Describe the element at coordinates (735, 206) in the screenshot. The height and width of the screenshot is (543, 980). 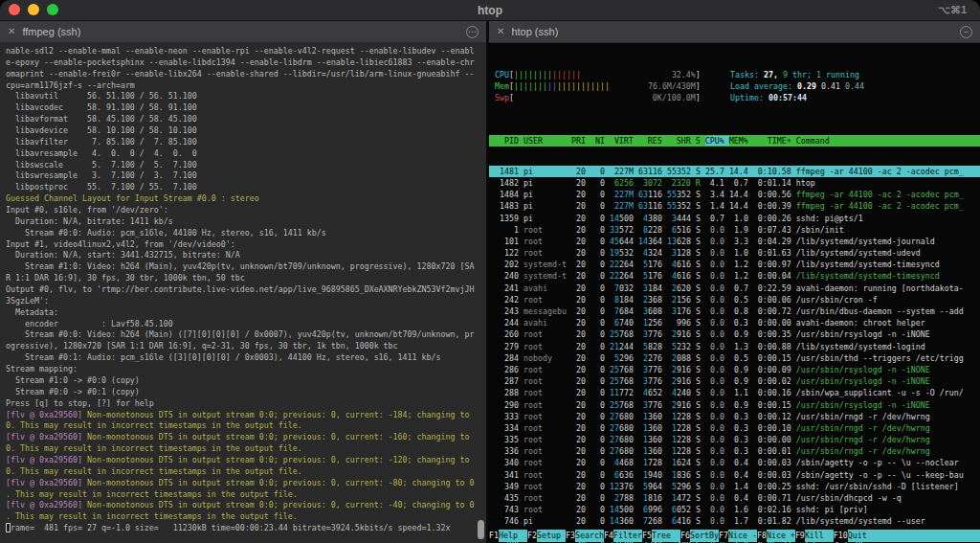
I see `process-row: 1483 pi 20 0 227M 63116 55352 S 1.4 14.4…` at that location.